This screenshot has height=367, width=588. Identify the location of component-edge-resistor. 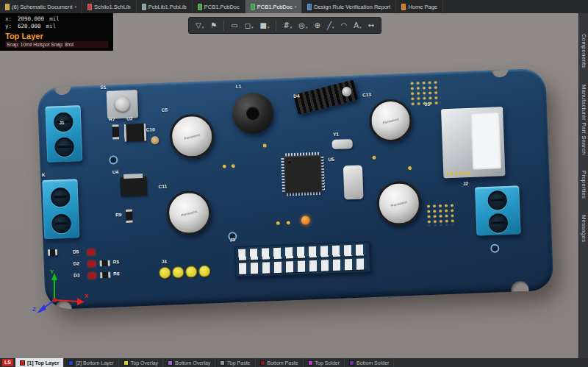
(53, 253).